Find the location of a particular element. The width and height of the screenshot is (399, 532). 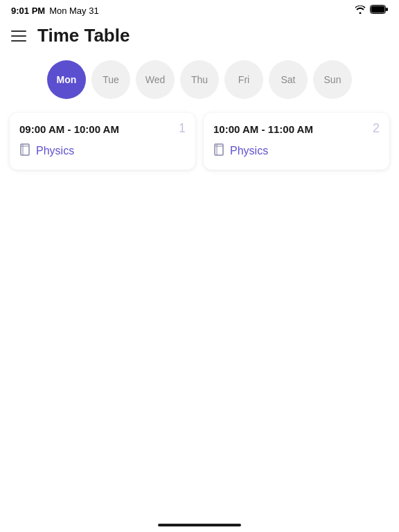

subject-name-1: Physics is located at coordinates (55, 151).